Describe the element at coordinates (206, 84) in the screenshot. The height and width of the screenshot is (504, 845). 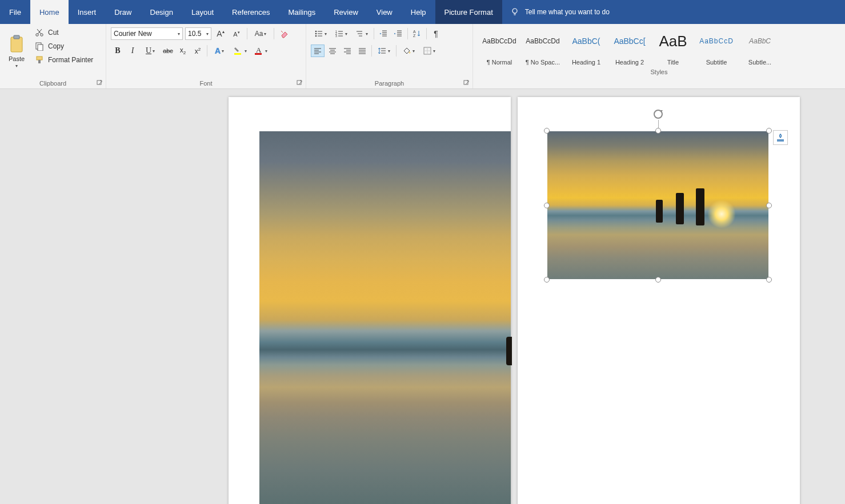
I see `group-label-font: Font` at that location.